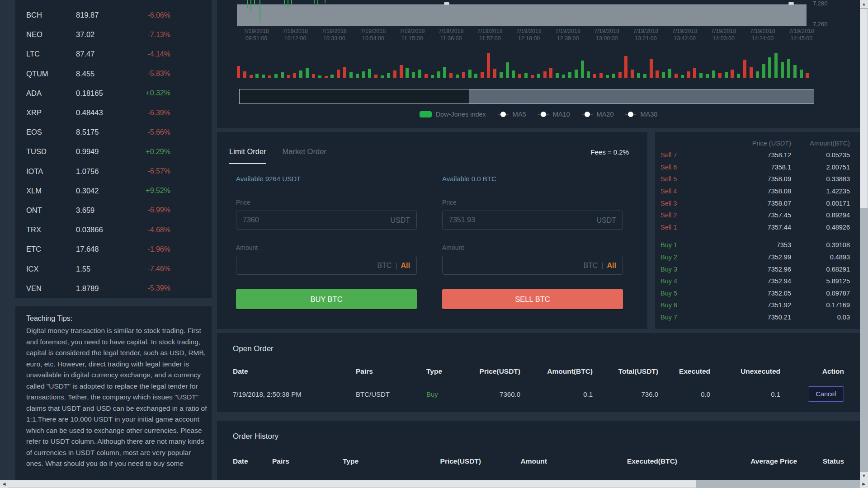  Describe the element at coordinates (434, 484) in the screenshot. I see `horizontal-scrollbar: ◀ ▶` at that location.